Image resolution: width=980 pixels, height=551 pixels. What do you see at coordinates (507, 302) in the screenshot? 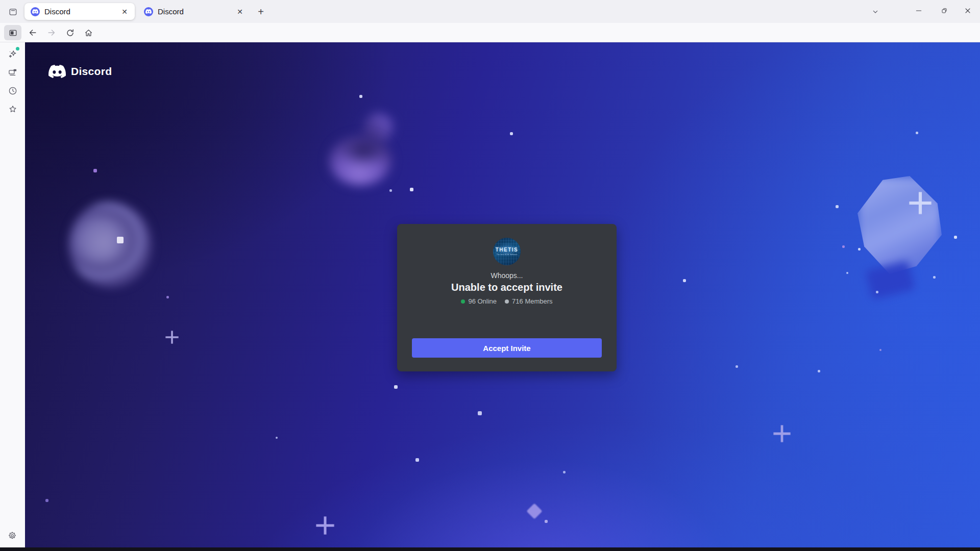
I see `members-dot` at bounding box center [507, 302].